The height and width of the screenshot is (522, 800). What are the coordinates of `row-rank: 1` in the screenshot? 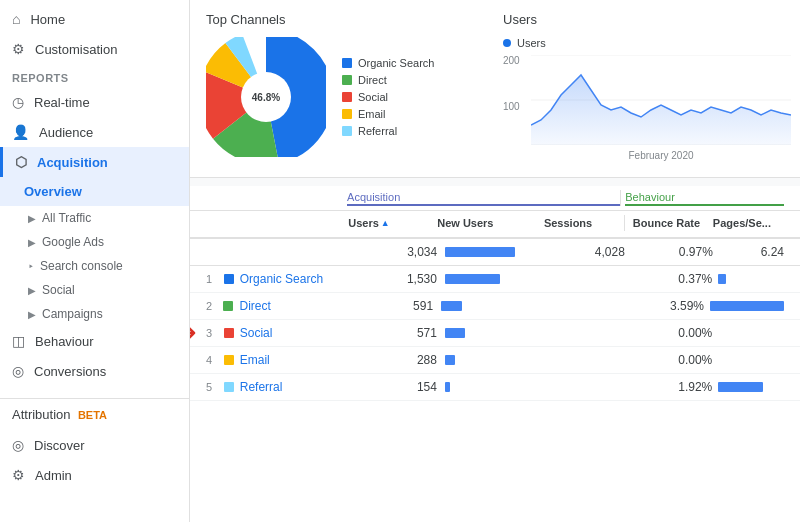 It's located at (215, 279).